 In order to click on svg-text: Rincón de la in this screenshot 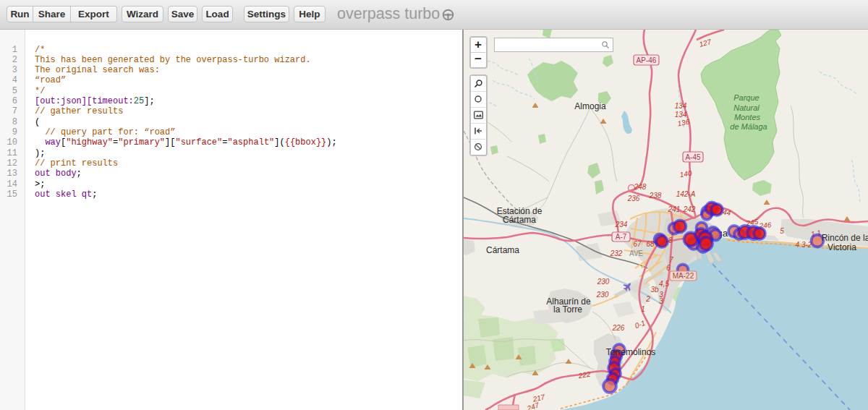, I will do `click(845, 238)`.